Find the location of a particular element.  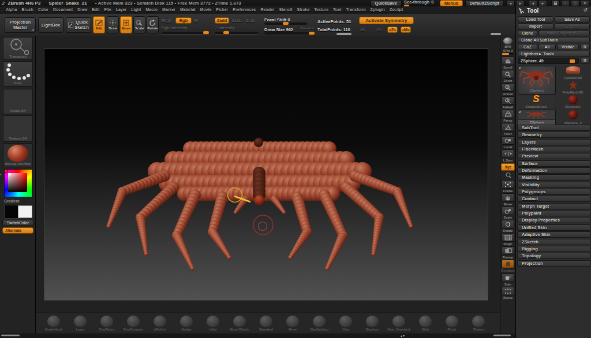

prev-doc-icon: ◂ is located at coordinates (510, 3).